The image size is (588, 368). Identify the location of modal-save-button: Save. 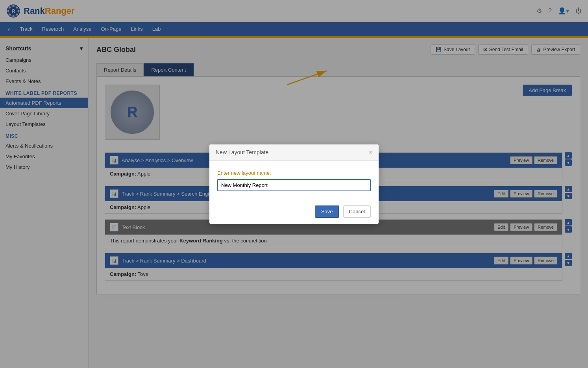
(327, 212).